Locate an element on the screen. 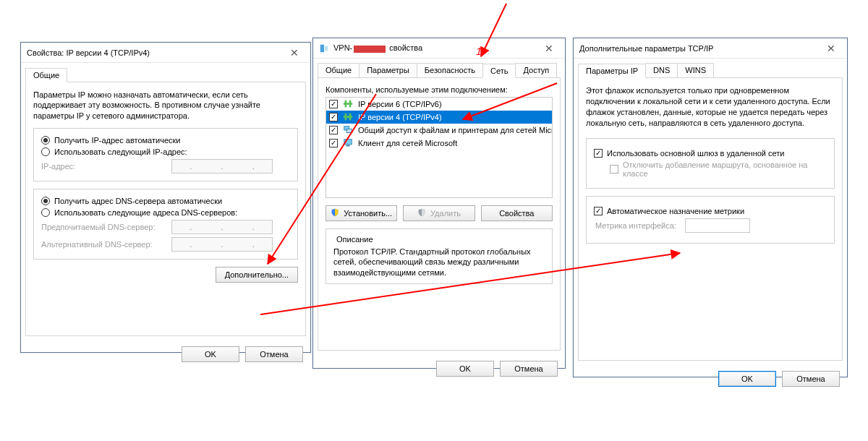 Image resolution: width=868 pixels, height=441 pixels. list-item-client: Клиент для сетей Microsoft is located at coordinates (439, 143).